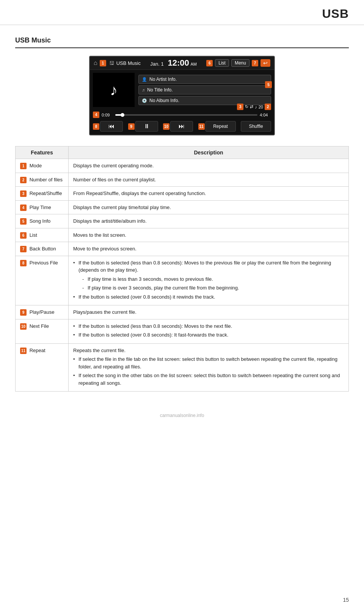 This screenshot has width=364, height=612. Describe the element at coordinates (24, 326) in the screenshot. I see `feature-badge-10: 10` at that location.